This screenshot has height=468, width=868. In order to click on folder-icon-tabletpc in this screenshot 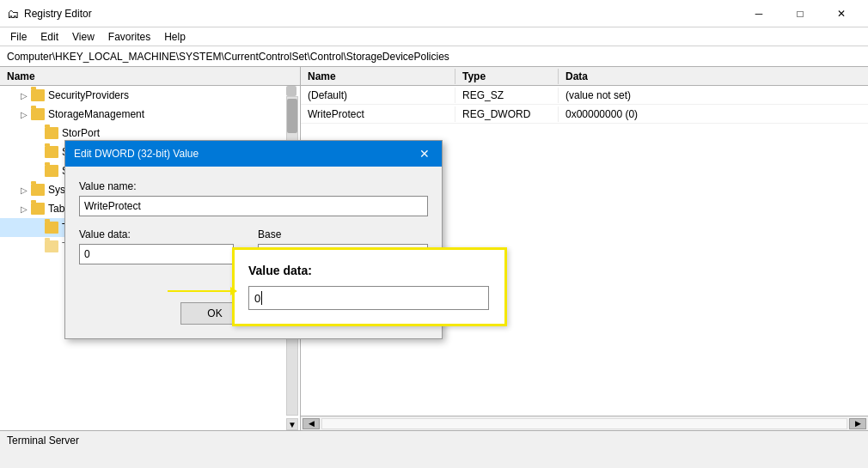, I will do `click(38, 209)`.